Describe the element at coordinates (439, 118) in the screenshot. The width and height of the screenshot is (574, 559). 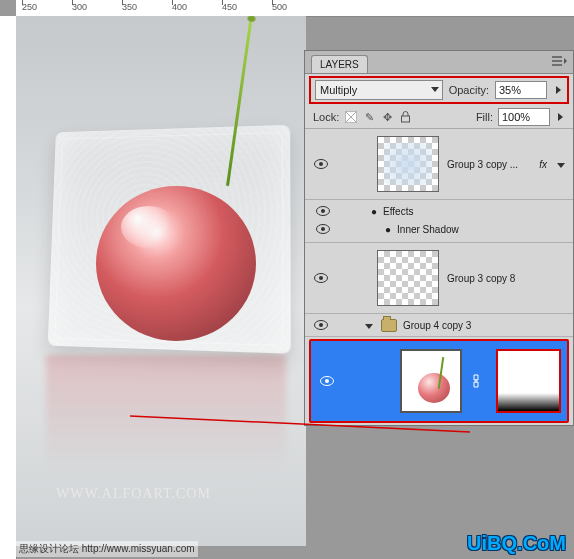
I see `lock-fill-row: Lock: ✎ ✥ Fill: 100%` at that location.